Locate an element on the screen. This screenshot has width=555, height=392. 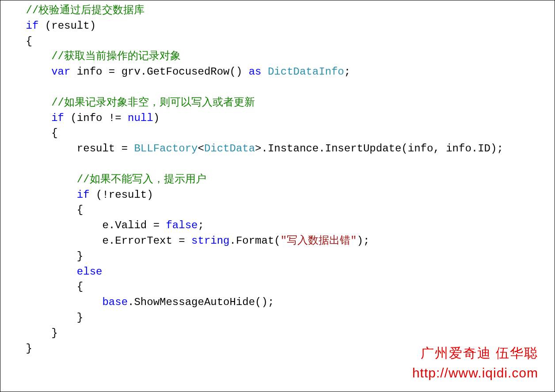
code-line: //校验通过后提交数据库 is located at coordinates (72, 11).